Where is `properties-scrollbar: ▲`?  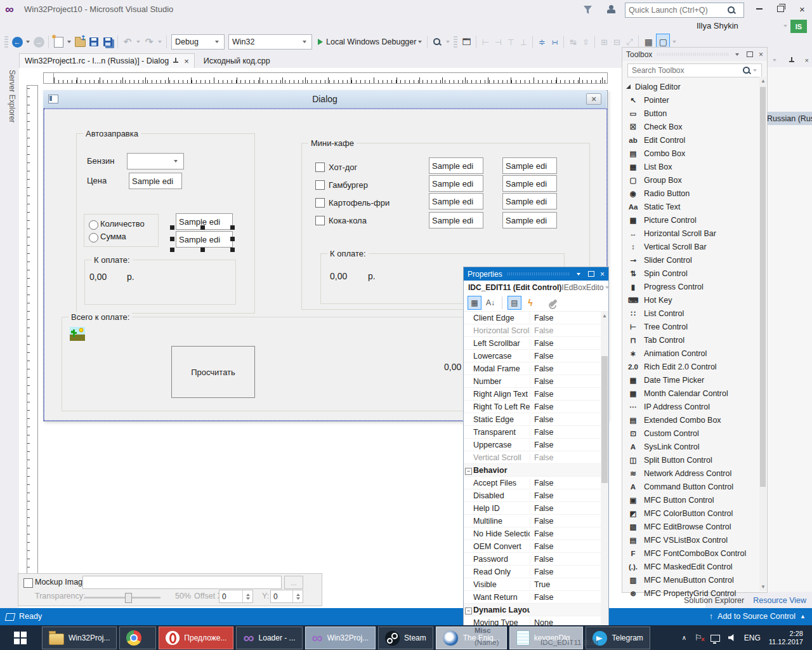 properties-scrollbar: ▲ is located at coordinates (605, 481).